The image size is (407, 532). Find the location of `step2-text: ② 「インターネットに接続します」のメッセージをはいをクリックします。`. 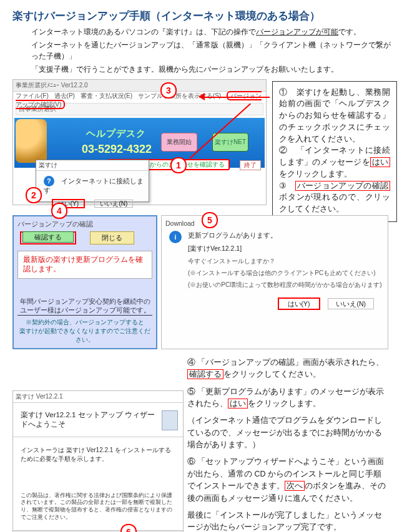

step2-text: ② 「インターネットに接続します」のメッセージをはいをクリックします。 is located at coordinates (335, 162).